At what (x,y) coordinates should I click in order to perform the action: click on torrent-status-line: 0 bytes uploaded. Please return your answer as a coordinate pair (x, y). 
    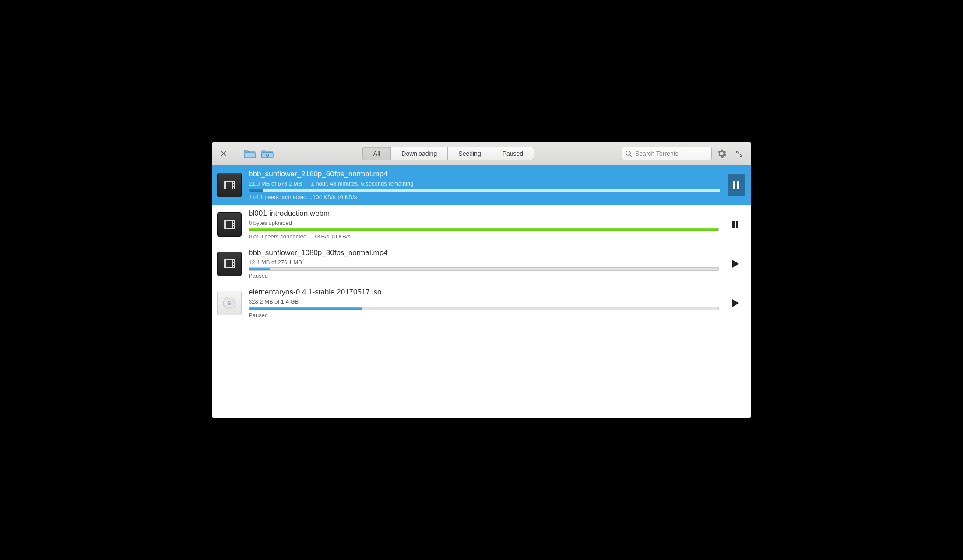
    Looking at the image, I should click on (484, 223).